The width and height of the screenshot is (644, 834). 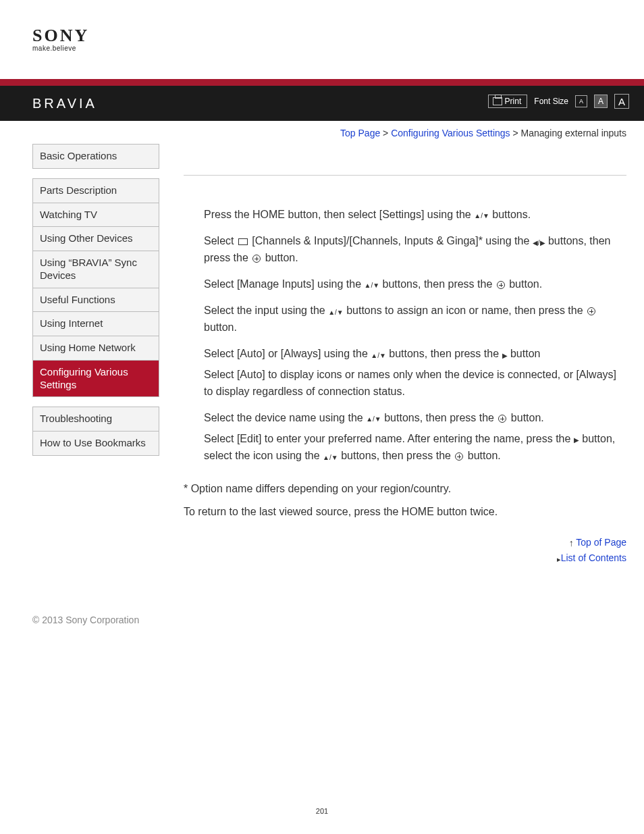 I want to click on nav-basic-operations: Basic Operations, so click(x=96, y=157).